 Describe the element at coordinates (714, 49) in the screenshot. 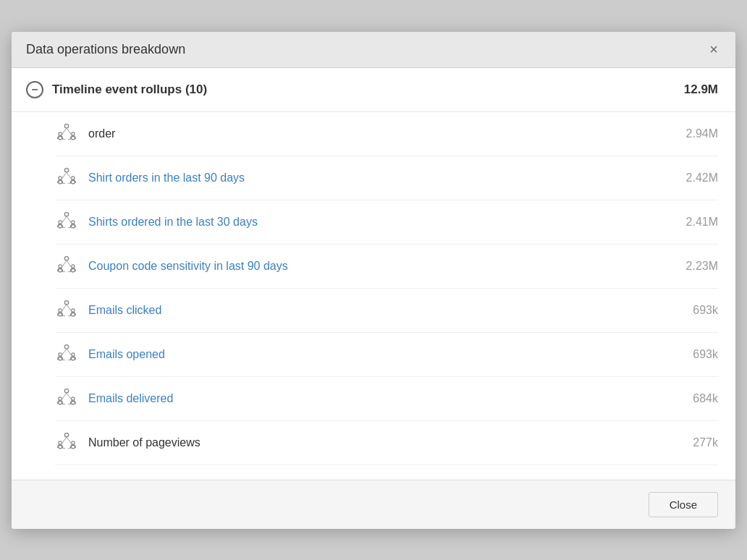

I see `close-x-button: ×` at that location.